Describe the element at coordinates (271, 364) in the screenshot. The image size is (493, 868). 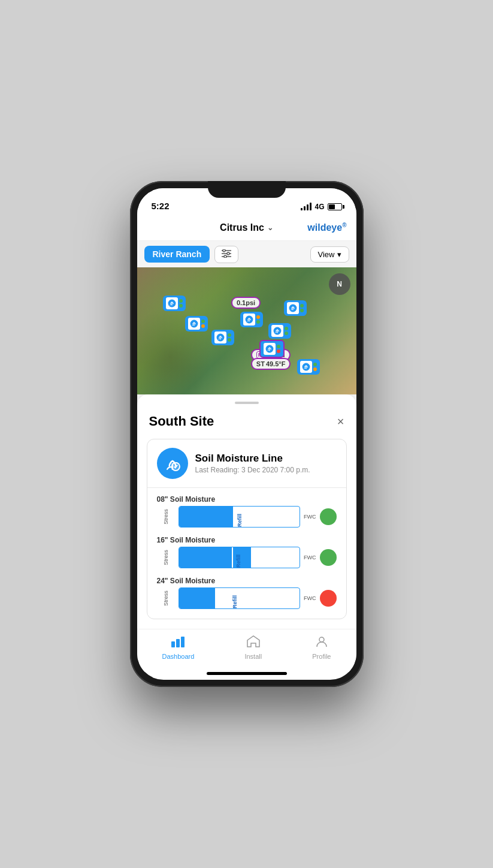
I see `temp-label-s7: ST 49.5°F` at that location.